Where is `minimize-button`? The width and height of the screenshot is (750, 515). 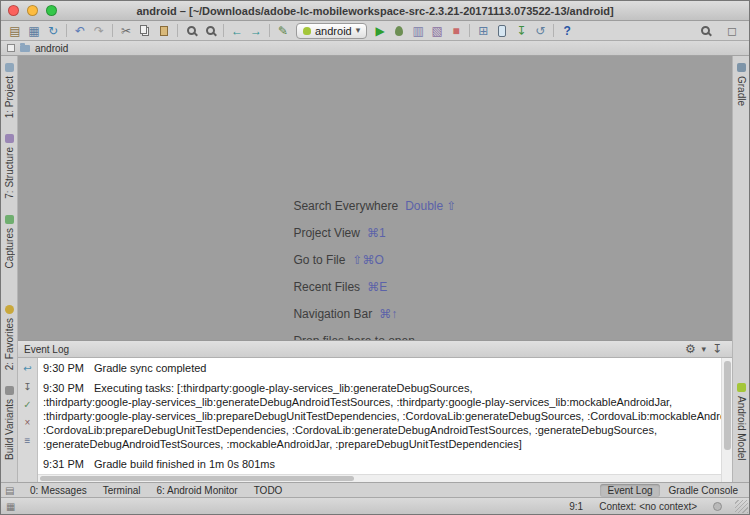 minimize-button is located at coordinates (32, 10).